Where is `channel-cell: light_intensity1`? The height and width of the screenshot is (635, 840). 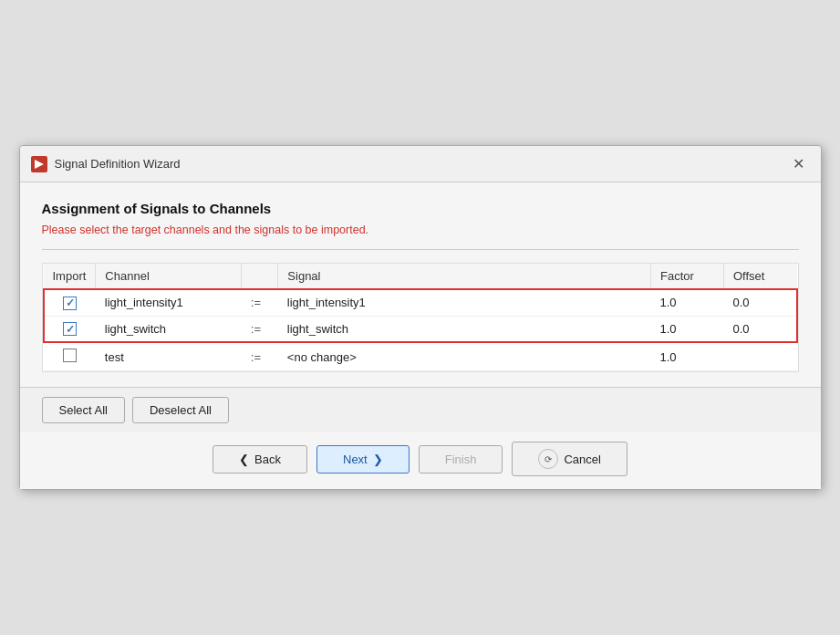
channel-cell: light_intensity1 is located at coordinates (169, 303).